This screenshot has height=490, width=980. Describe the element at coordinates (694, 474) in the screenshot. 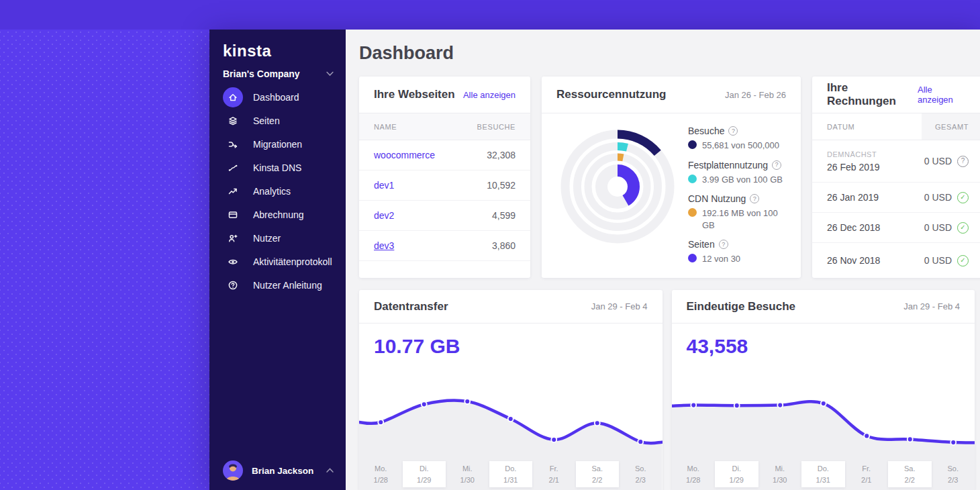

I see `x-axis-label: Mo.1/28` at that location.